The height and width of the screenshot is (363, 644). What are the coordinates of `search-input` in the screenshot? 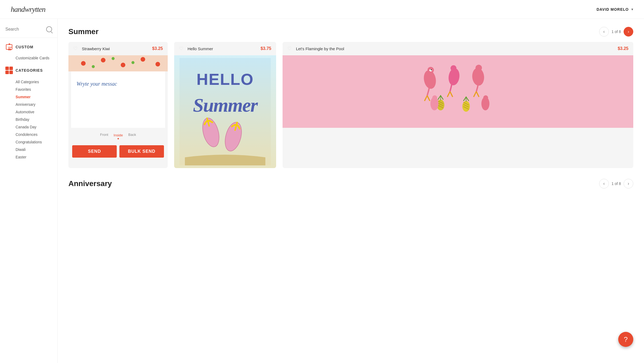 It's located at (24, 29).